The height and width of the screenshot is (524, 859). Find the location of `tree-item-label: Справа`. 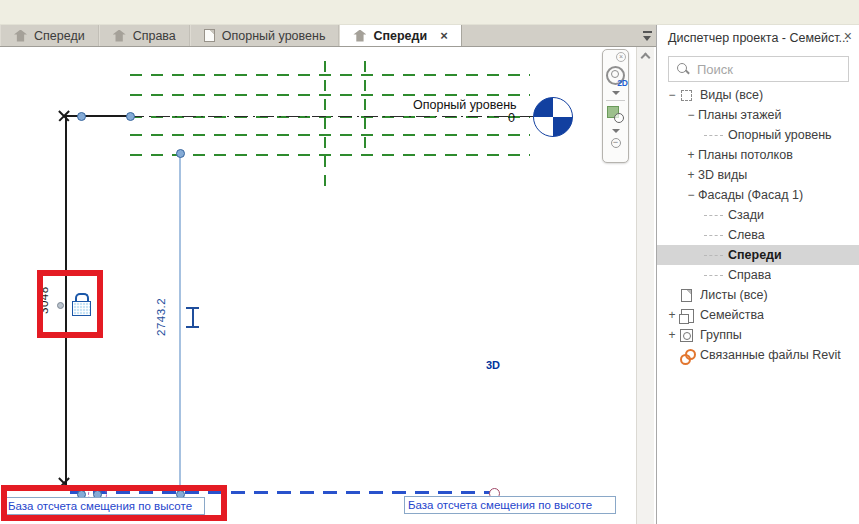

tree-item-label: Справа is located at coordinates (750, 275).